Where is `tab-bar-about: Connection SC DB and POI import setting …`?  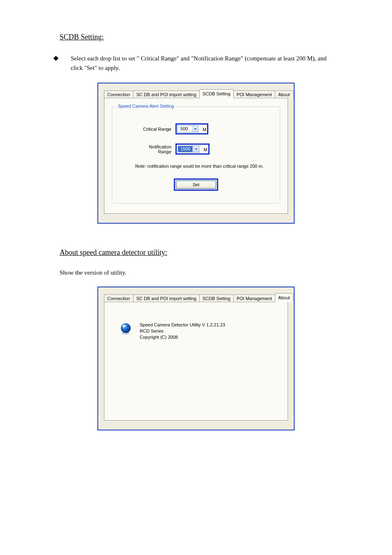
tab-bar-about: Connection SC DB and POI import setting … is located at coordinates (196, 298).